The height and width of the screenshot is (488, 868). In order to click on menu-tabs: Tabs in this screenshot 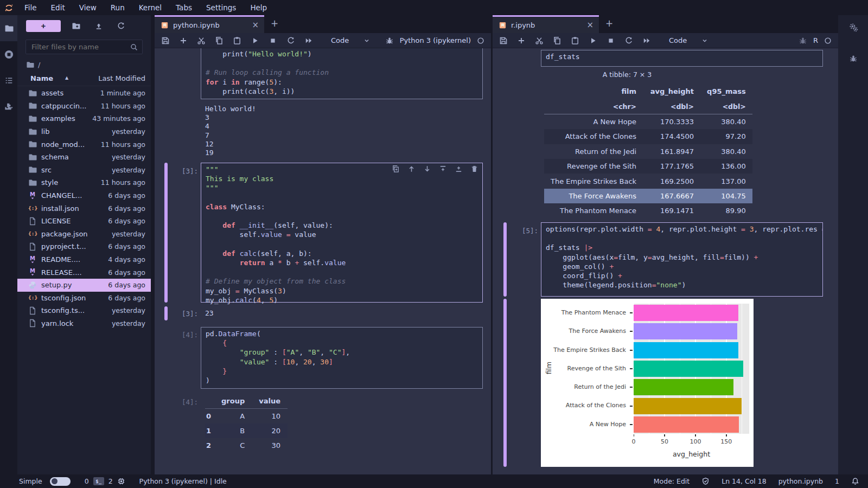, I will do `click(184, 8)`.